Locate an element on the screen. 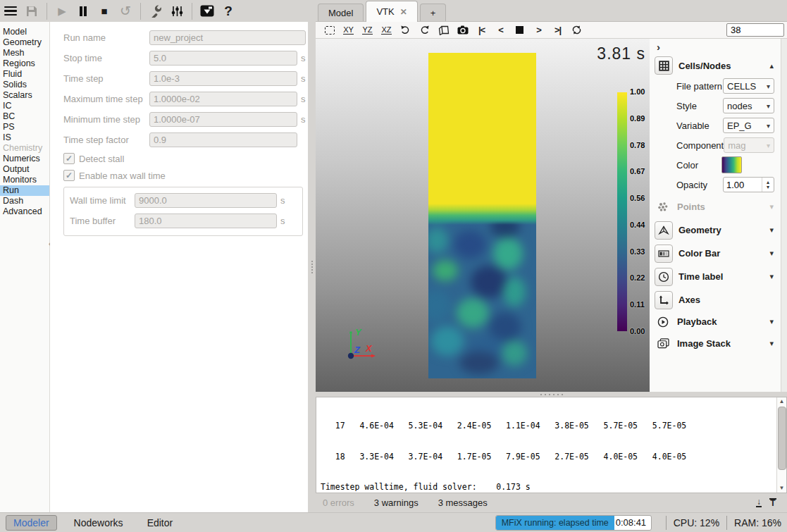 This screenshot has height=532, width=787. build-button is located at coordinates (156, 11).